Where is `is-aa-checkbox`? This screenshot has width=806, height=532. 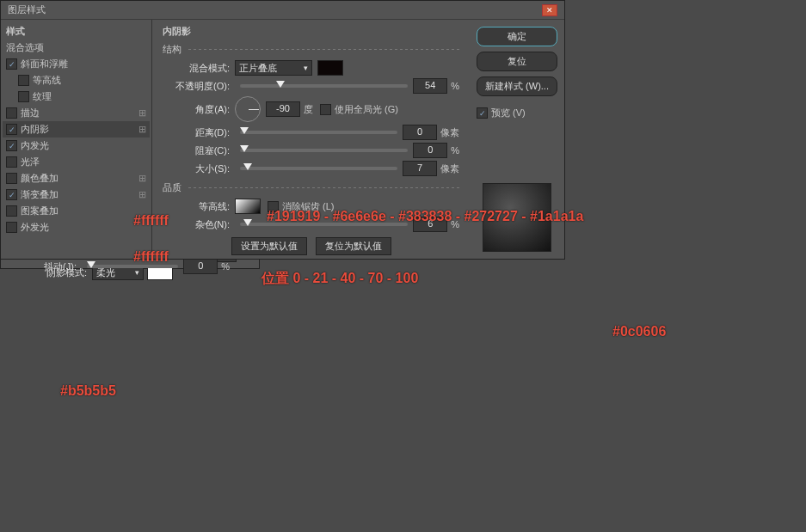 is-aa-checkbox is located at coordinates (274, 206).